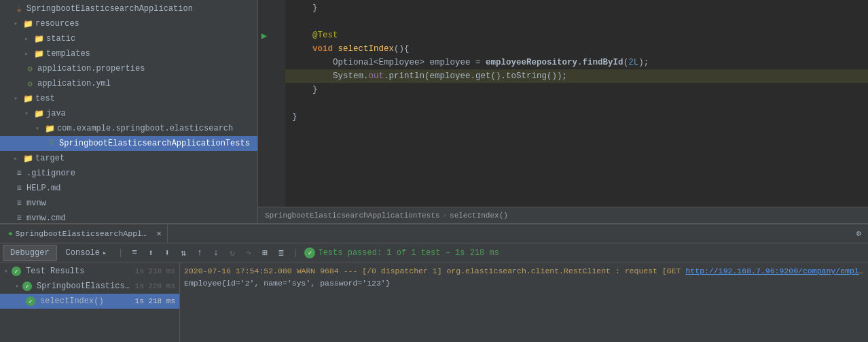 The height and width of the screenshot is (342, 868). What do you see at coordinates (30, 84) in the screenshot?
I see `yaml-icon: ⚙` at bounding box center [30, 84].